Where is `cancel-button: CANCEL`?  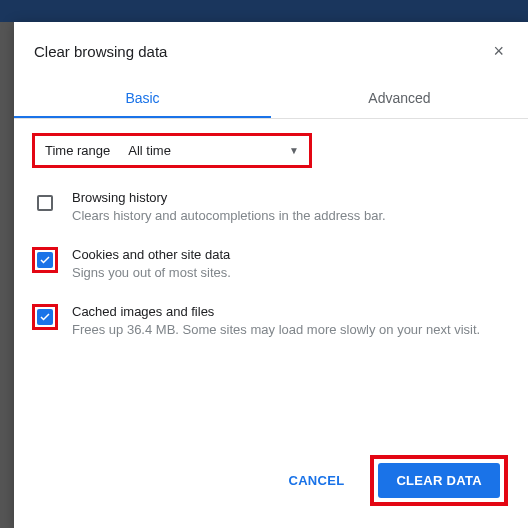 cancel-button: CANCEL is located at coordinates (316, 480).